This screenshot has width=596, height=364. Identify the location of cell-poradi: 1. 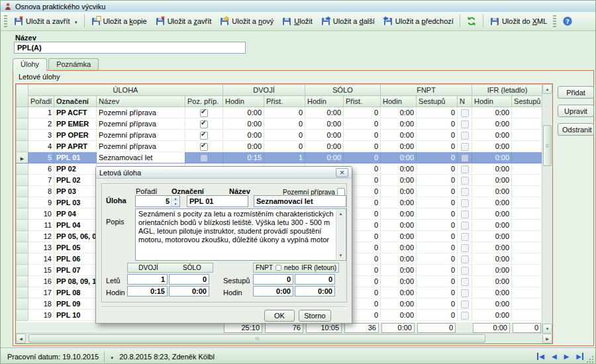
(41, 113).